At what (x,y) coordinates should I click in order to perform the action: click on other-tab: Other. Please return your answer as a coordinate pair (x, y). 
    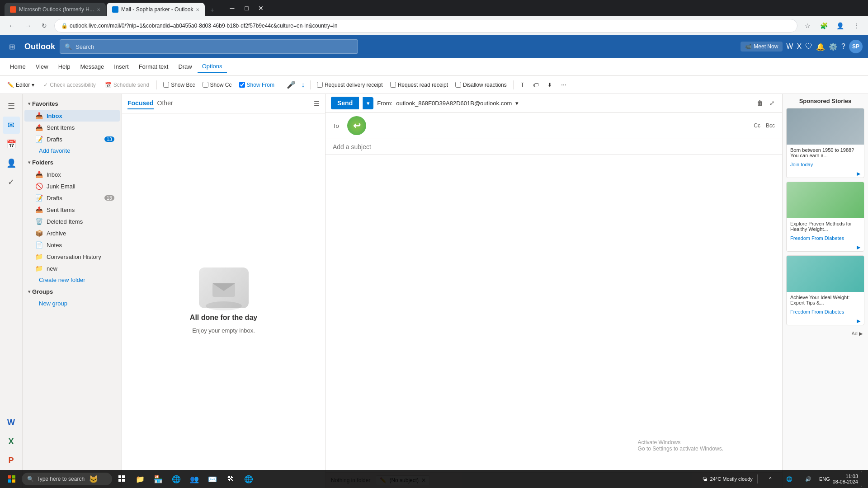
    Looking at the image, I should click on (165, 103).